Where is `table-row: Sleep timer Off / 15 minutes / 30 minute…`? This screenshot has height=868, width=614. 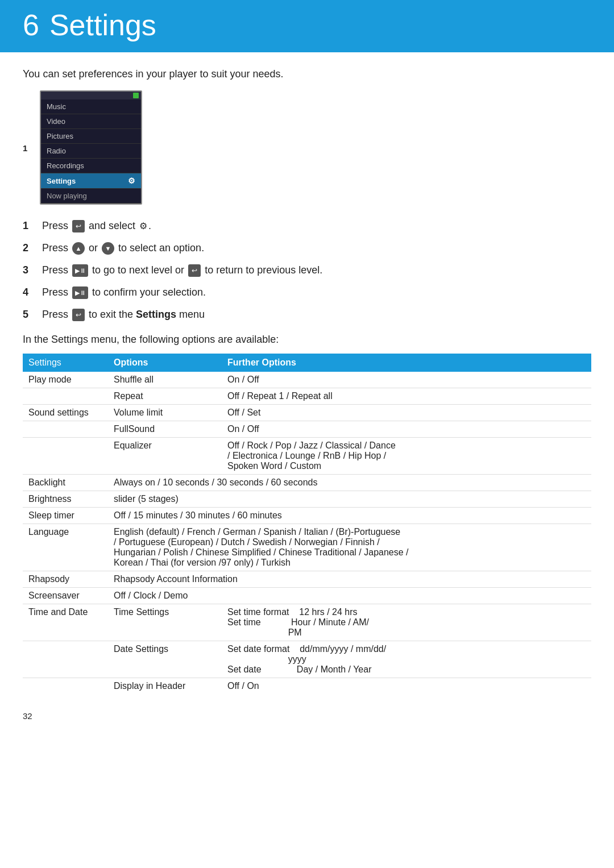
table-row: Sleep timer Off / 15 minutes / 30 minute… is located at coordinates (307, 516).